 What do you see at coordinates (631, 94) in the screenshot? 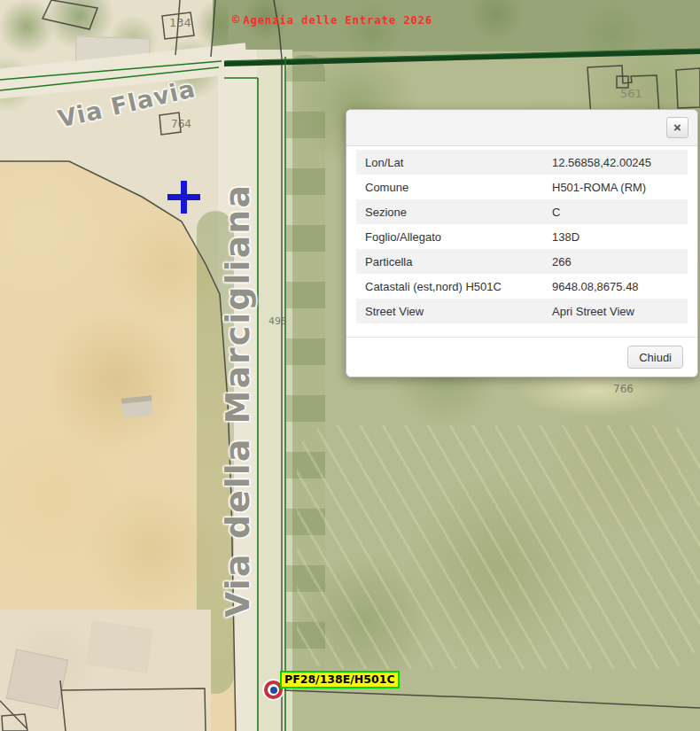
I see `parcel-number-561: 561` at bounding box center [631, 94].